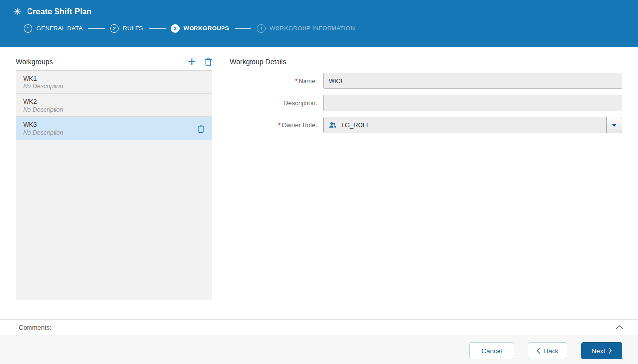  Describe the element at coordinates (43, 105) in the screenshot. I see `workgroup-item-texts: WK2 No Description` at that location.